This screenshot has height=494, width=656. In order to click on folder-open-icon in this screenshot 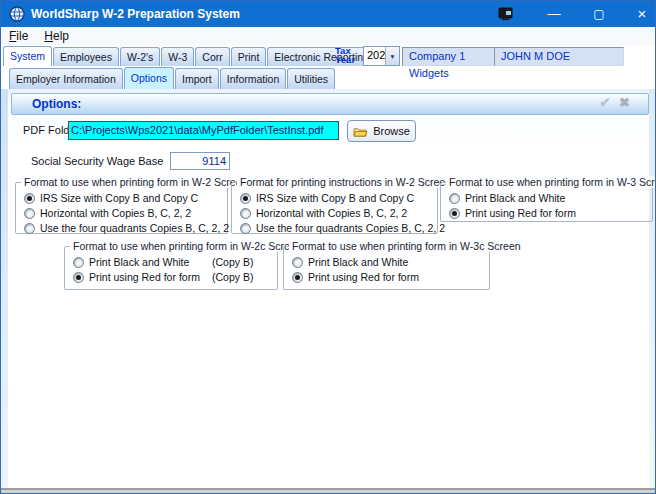, I will do `click(360, 132)`.